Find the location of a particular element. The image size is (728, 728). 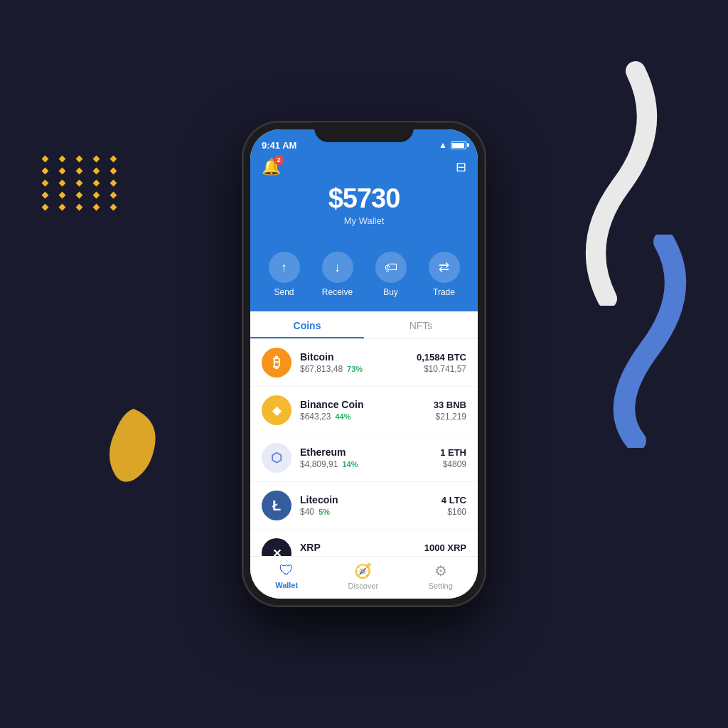

wifi-icon: ▲ is located at coordinates (443, 145).